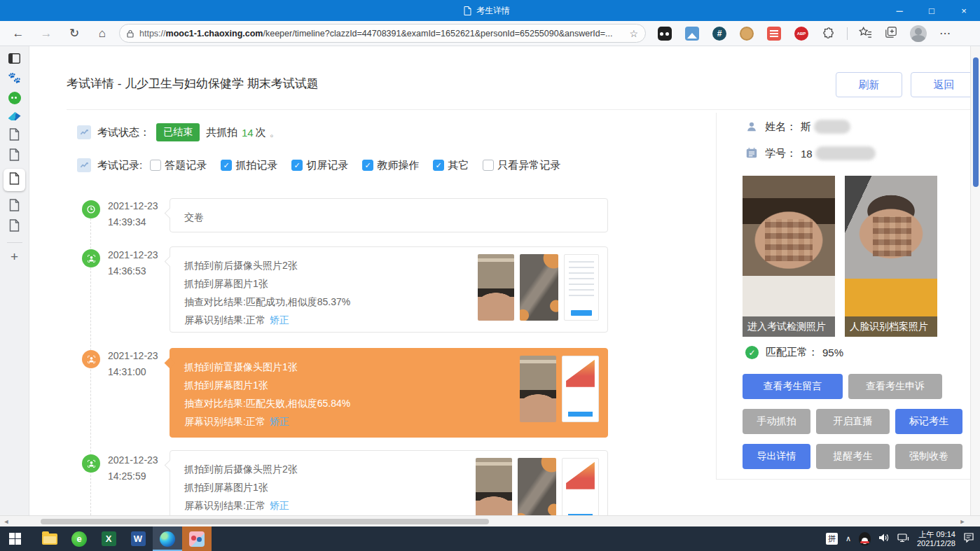 This screenshot has width=980, height=551. Describe the element at coordinates (848, 539) in the screenshot. I see `tray-chevron-icon: ∧` at that location.